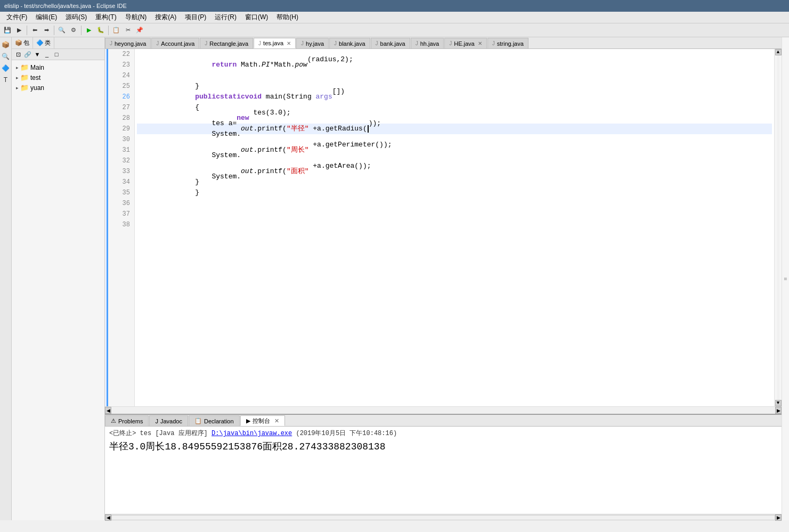 This screenshot has height=532, width=789. Describe the element at coordinates (121, 76) in the screenshot. I see `line-num-24: 24` at that location.